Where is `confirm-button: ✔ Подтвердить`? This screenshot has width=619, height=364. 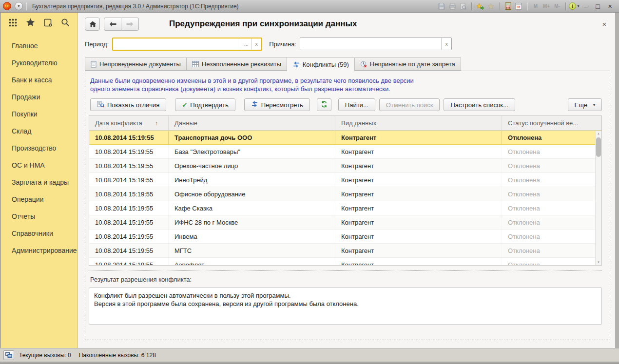 confirm-button: ✔ Подтвердить is located at coordinates (205, 105).